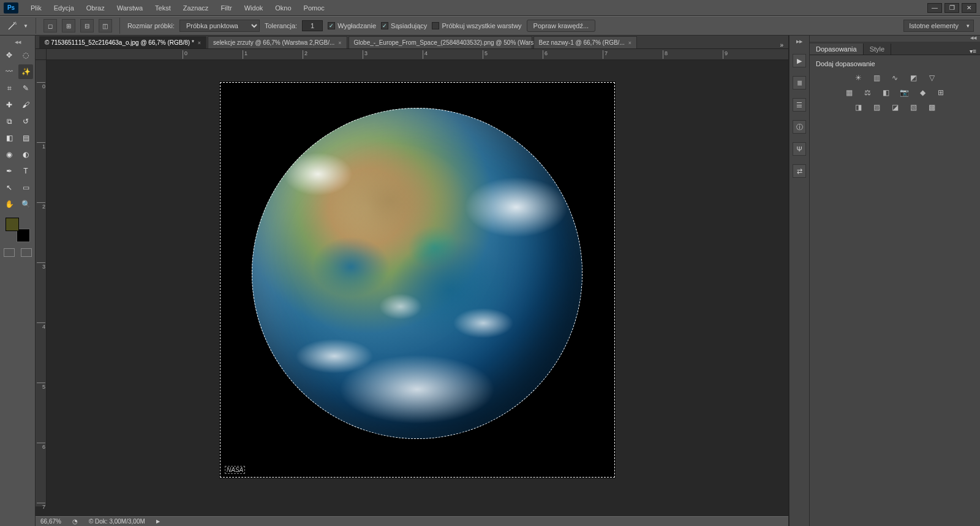 Image resolution: width=980 pixels, height=526 pixels. Describe the element at coordinates (26, 188) in the screenshot. I see `shape-tool: ▭` at that location.